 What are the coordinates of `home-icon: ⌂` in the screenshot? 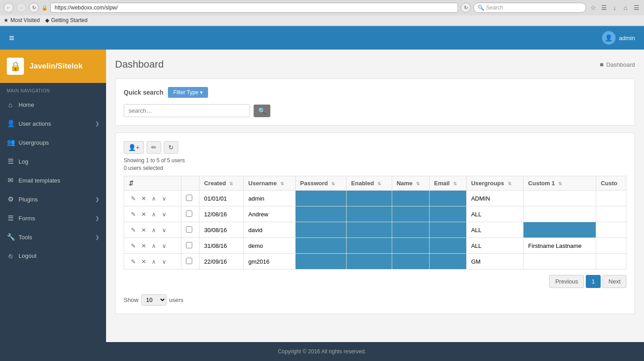 It's located at (625, 8).